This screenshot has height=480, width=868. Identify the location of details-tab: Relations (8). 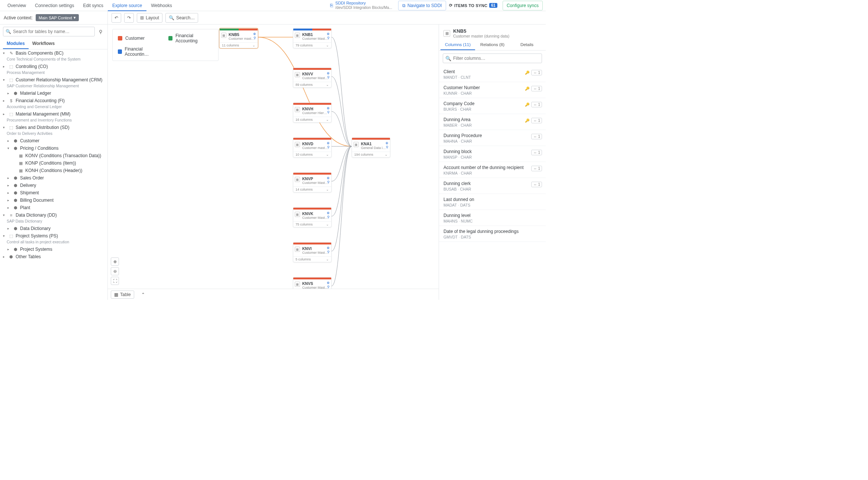
(492, 45).